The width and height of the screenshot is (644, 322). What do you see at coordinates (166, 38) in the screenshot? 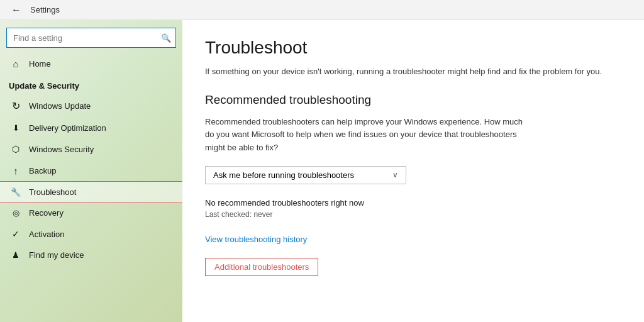
I see `search-icon: 🔍` at bounding box center [166, 38].